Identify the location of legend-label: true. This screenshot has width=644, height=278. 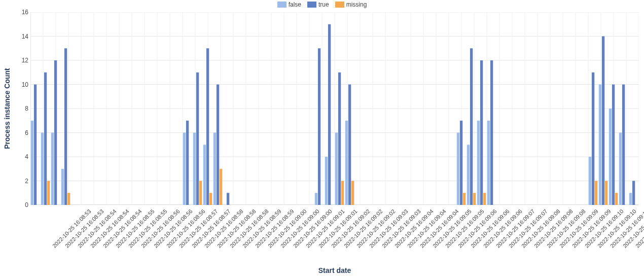
(324, 5).